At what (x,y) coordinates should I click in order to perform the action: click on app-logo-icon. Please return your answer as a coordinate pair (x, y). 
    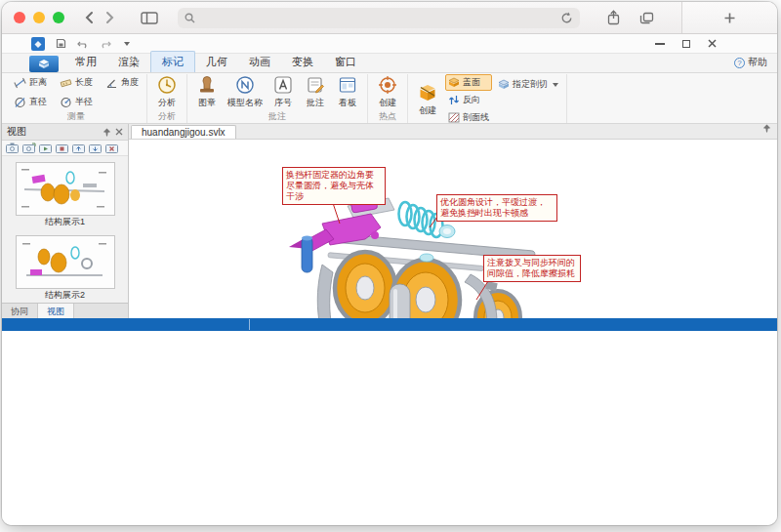
    Looking at the image, I should click on (38, 44).